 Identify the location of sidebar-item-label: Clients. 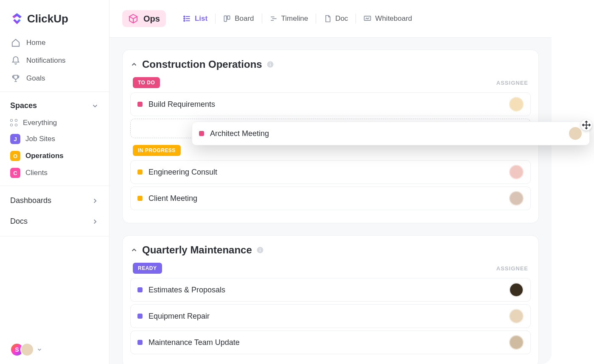
(36, 173).